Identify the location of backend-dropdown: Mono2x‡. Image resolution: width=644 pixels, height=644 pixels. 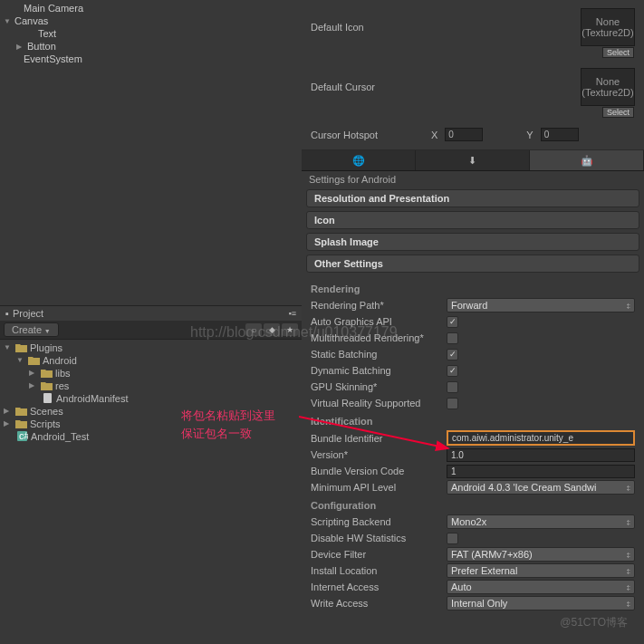
(541, 522).